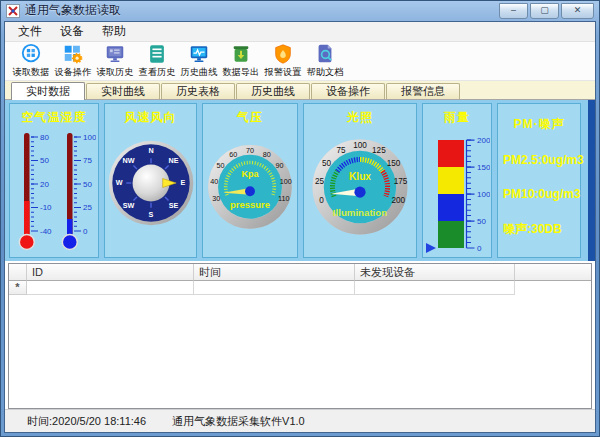 The width and height of the screenshot is (600, 437). I want to click on direction-label: S, so click(150, 214).